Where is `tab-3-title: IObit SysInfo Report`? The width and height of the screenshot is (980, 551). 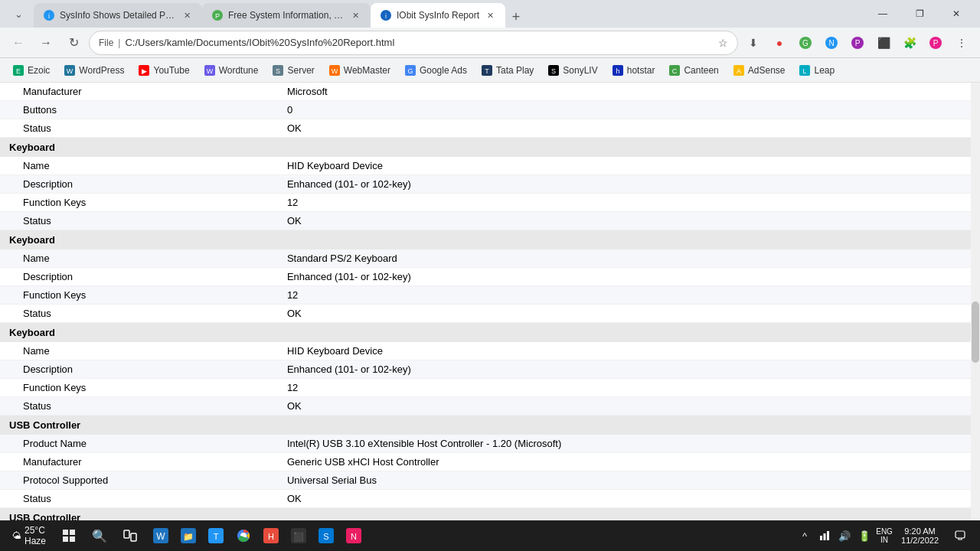
tab-3-title: IObit SysInfo Report is located at coordinates (438, 15).